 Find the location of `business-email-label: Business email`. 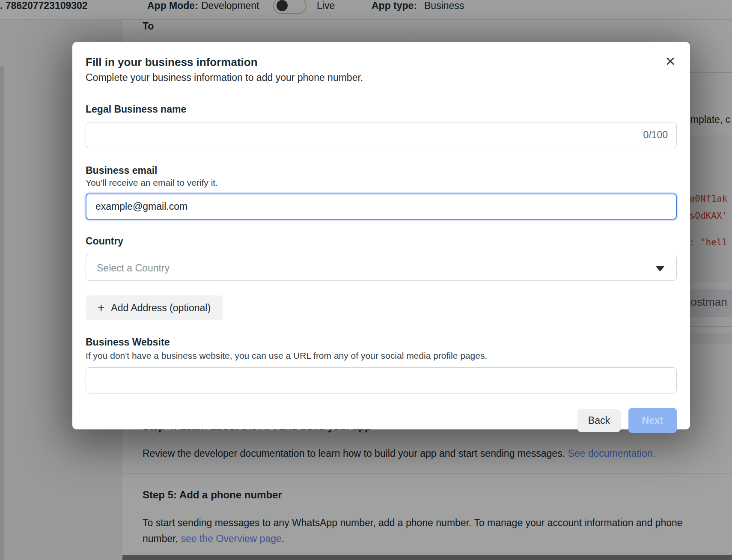

business-email-label: Business email is located at coordinates (381, 170).